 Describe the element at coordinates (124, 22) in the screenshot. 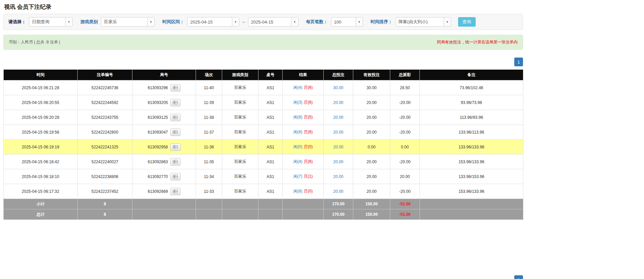

I see `game-type-value: 百家乐` at that location.